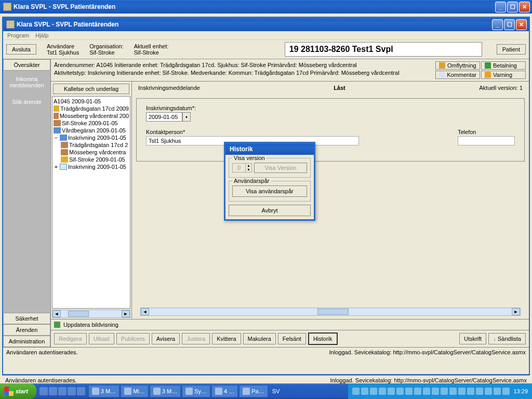 The image size is (532, 399). What do you see at coordinates (270, 168) in the screenshot?
I see `visa-version-group: Visa version ▲▼ Visa Version` at bounding box center [270, 168].